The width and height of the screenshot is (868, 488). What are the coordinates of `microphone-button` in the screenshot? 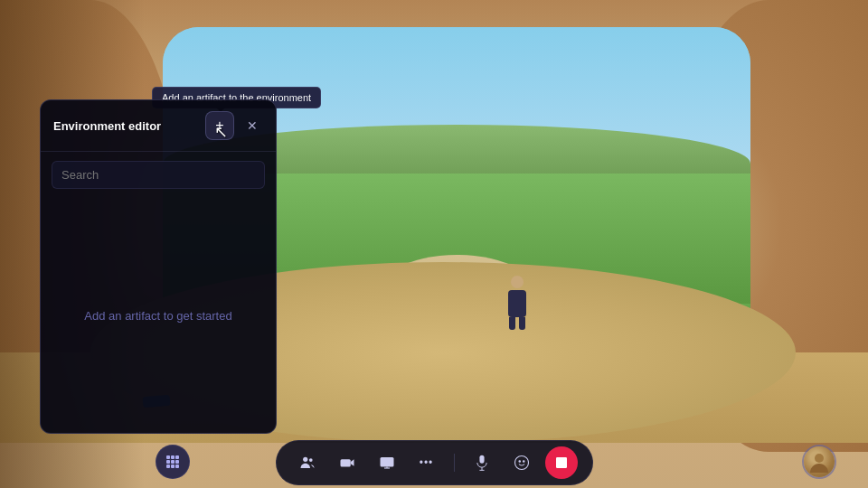 It's located at (482, 463).